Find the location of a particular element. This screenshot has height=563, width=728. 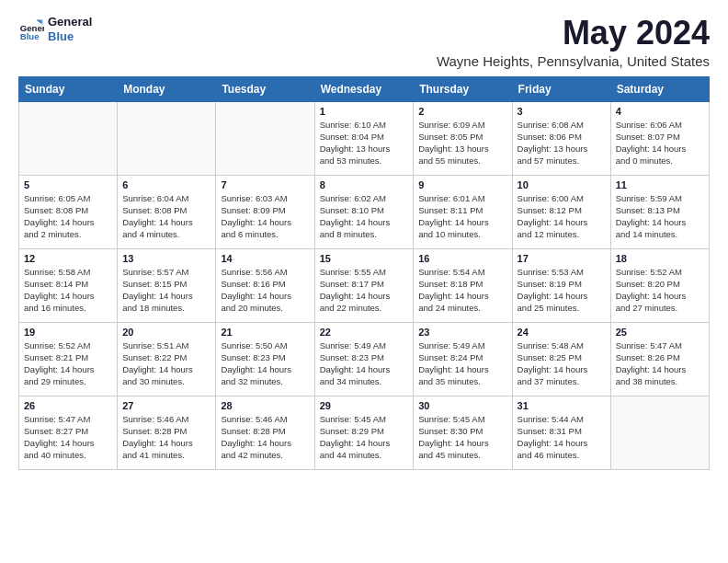

calendar-cell: 8Sunrise: 6:02 AMSunset: 8:10 PMDaylight… is located at coordinates (364, 212).